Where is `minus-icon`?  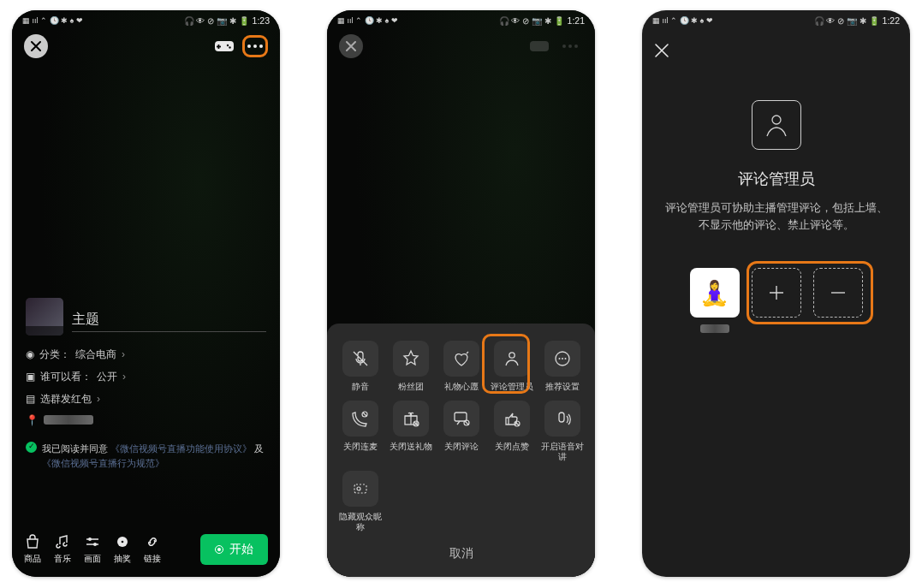
minus-icon is located at coordinates (838, 293).